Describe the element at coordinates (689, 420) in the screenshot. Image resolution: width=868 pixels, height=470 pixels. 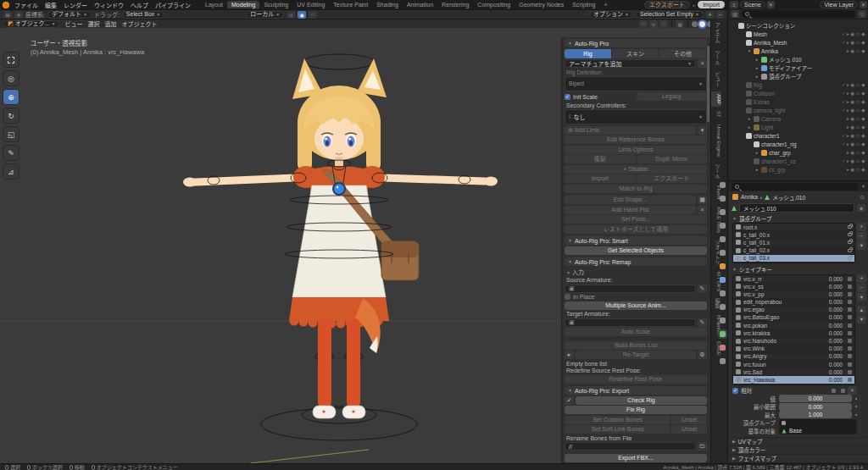
I see `unset-custom-bones-button: Unset` at that location.